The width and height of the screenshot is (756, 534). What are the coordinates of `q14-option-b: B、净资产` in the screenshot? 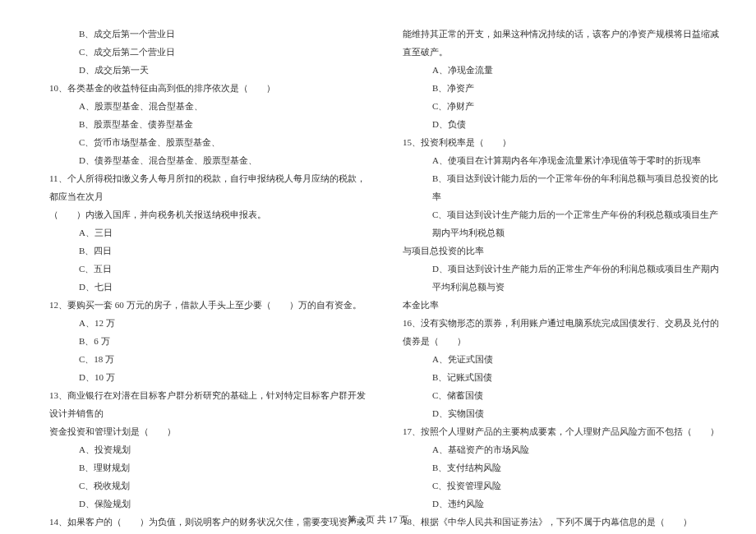 It's located at (563, 88).